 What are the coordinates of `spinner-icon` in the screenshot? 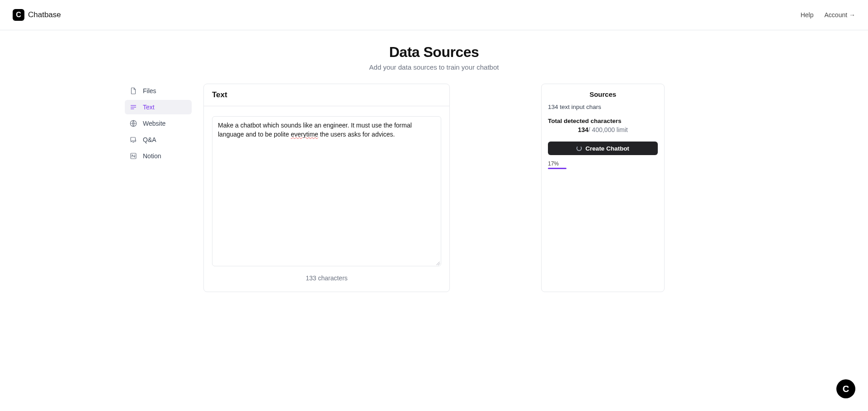 It's located at (579, 148).